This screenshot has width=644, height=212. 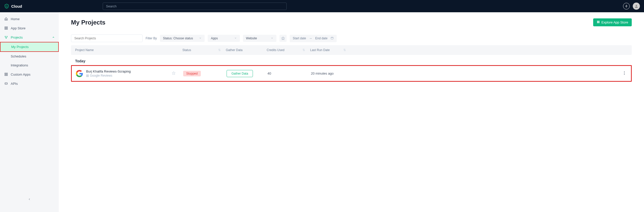 What do you see at coordinates (352, 22) in the screenshot?
I see `page-header: My Projects Explore App Store` at bounding box center [352, 22].